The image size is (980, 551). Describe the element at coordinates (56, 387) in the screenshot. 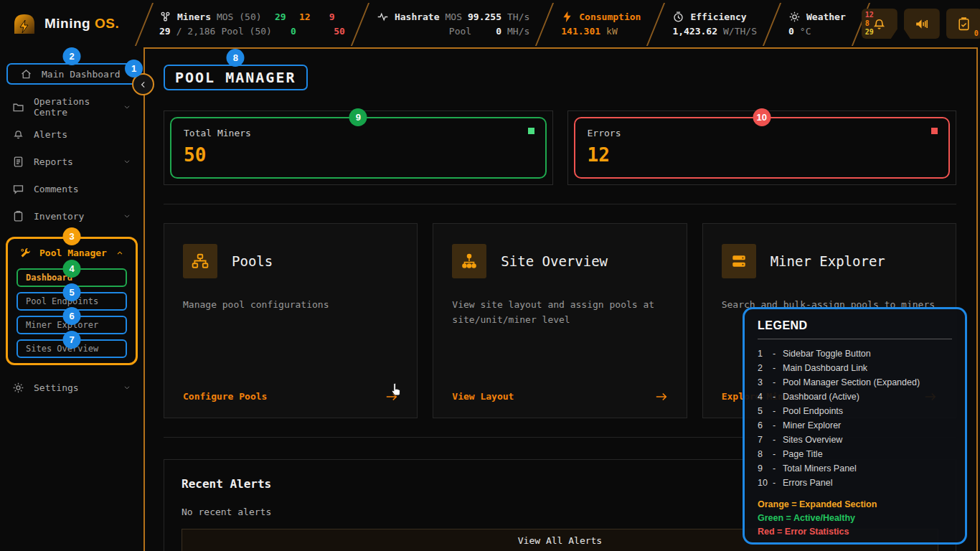

I see `sidebar-item-label: Settings` at that location.